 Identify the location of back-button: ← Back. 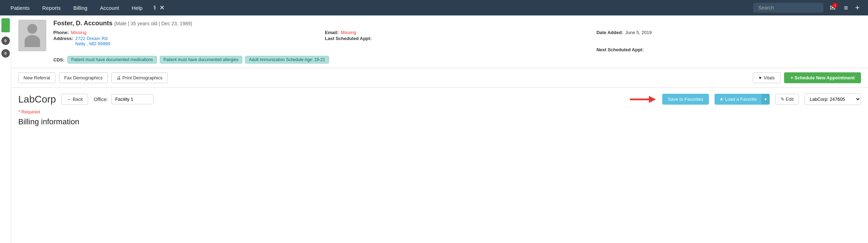
(75, 99).